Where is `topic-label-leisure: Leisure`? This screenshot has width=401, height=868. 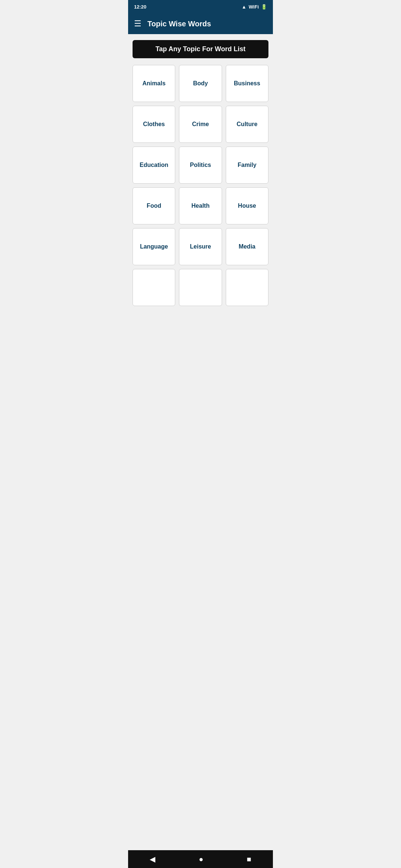
topic-label-leisure: Leisure is located at coordinates (200, 247).